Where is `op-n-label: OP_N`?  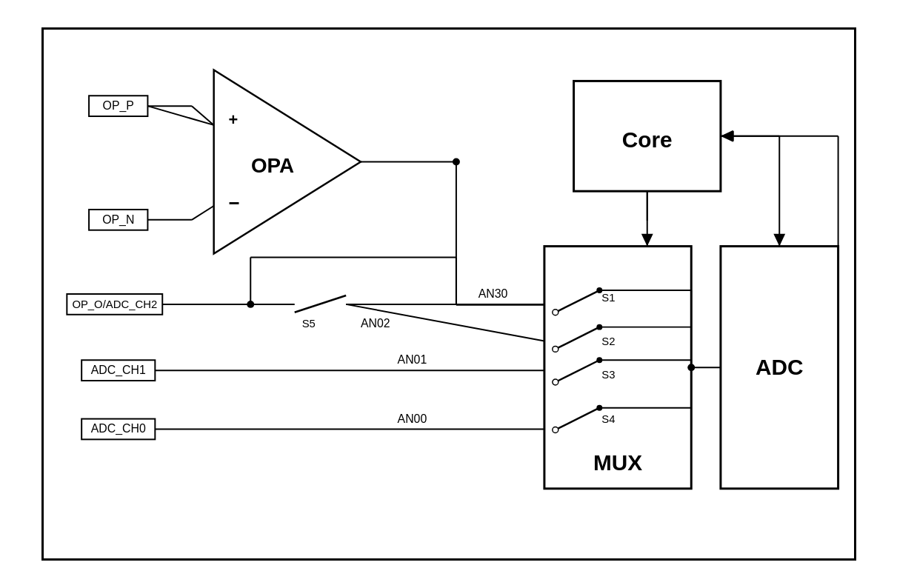 op-n-label: OP_N is located at coordinates (119, 220).